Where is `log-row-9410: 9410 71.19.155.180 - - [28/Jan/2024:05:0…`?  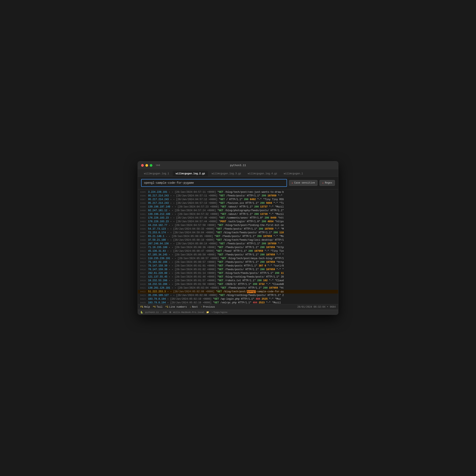 log-row-9410: 9410 71.19.155.180 - - [28/Jan/2024:05:0… is located at coordinates (238, 247).